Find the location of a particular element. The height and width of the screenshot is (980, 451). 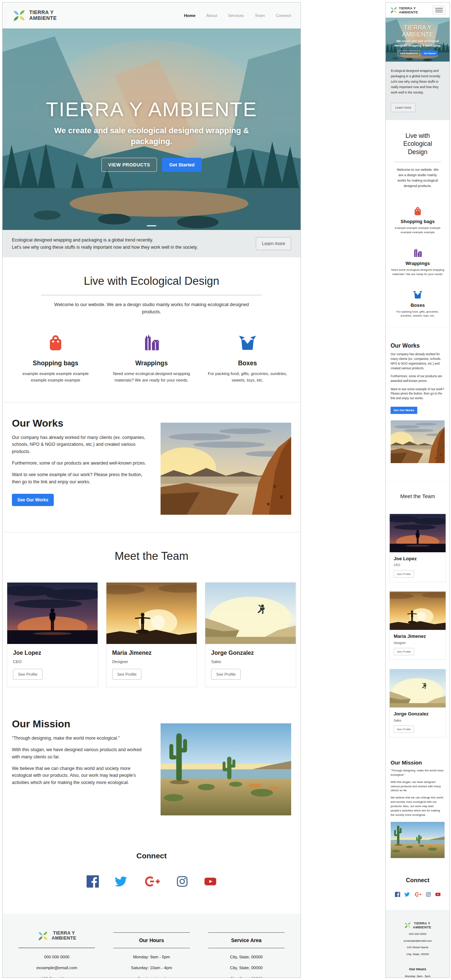

shopping-bag-icon is located at coordinates (418, 211).